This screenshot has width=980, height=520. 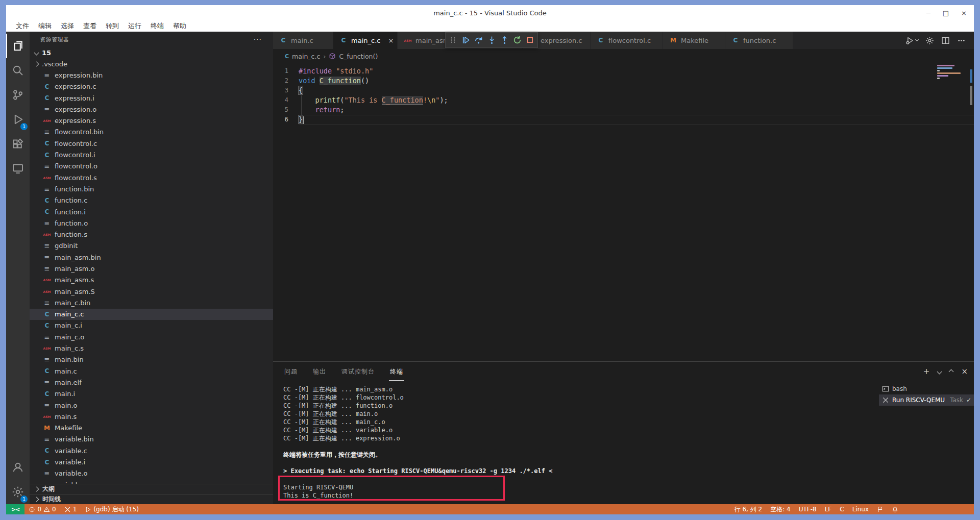 What do you see at coordinates (151, 87) in the screenshot?
I see `file-tree-item: Cexpression.c` at bounding box center [151, 87].